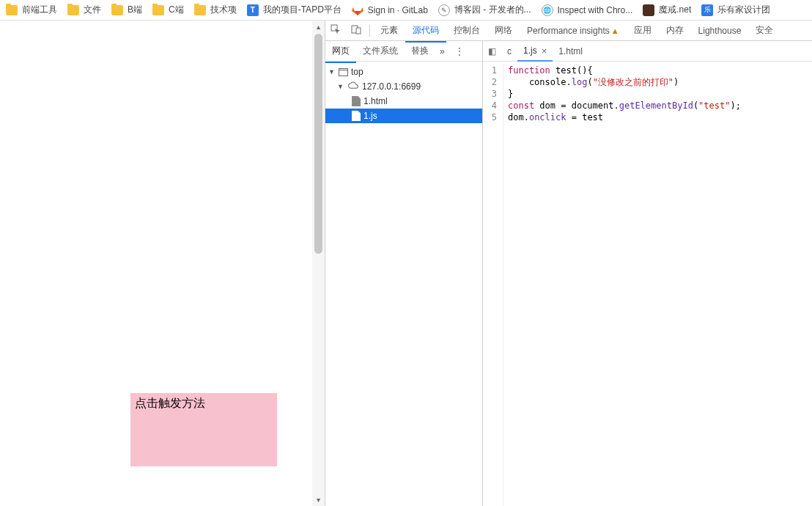 The height and width of the screenshot is (506, 812). What do you see at coordinates (343, 72) in the screenshot?
I see `window-icon` at bounding box center [343, 72].